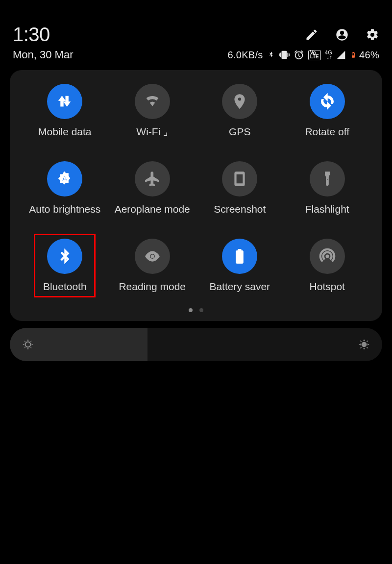  I want to click on airplane-icon, so click(152, 179).